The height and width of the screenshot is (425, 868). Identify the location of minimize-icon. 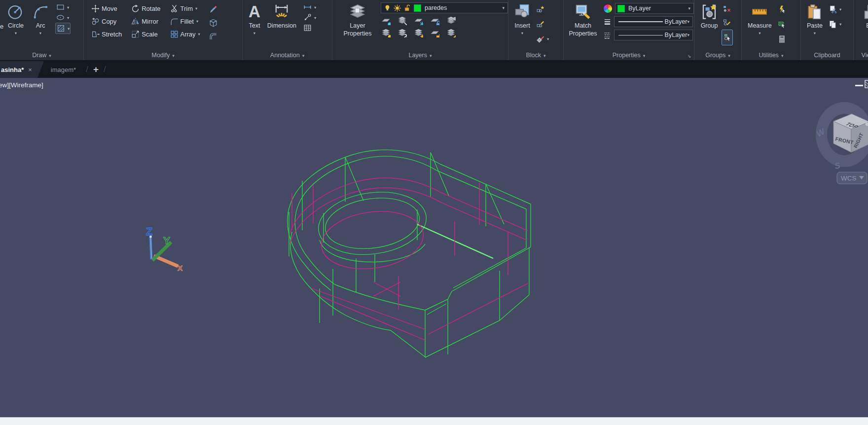
(859, 86).